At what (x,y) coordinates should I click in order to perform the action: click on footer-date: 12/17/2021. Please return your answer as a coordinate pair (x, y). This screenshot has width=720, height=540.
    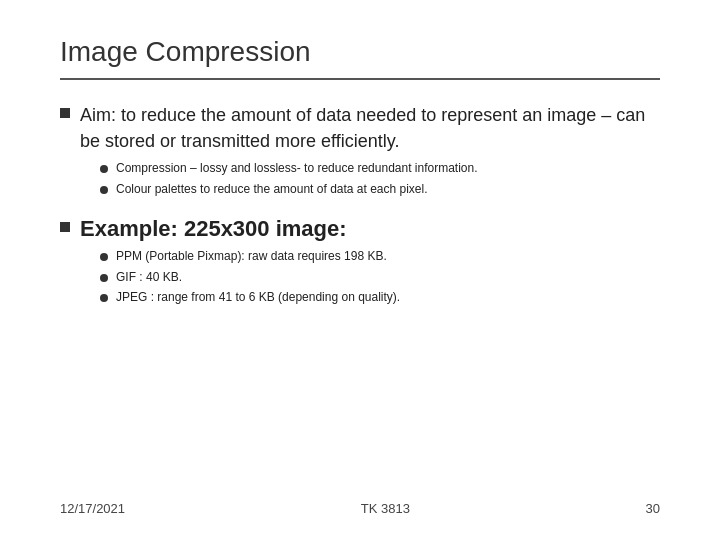
    Looking at the image, I should click on (92, 508).